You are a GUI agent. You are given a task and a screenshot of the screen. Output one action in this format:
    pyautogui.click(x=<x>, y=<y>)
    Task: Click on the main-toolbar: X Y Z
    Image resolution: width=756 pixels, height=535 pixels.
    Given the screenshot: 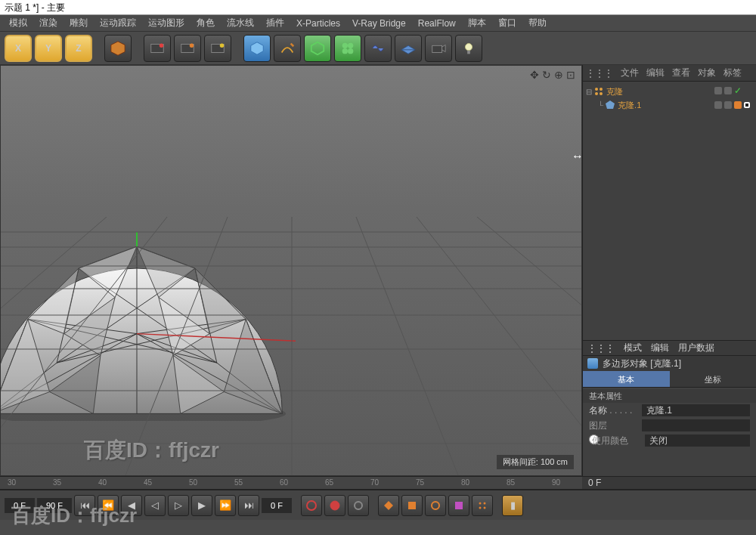 What is the action you would take?
    pyautogui.click(x=378, y=48)
    